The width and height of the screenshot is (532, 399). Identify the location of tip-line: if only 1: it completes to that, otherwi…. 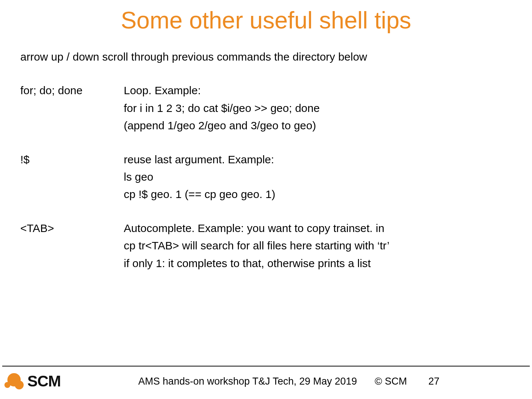
(318, 263).